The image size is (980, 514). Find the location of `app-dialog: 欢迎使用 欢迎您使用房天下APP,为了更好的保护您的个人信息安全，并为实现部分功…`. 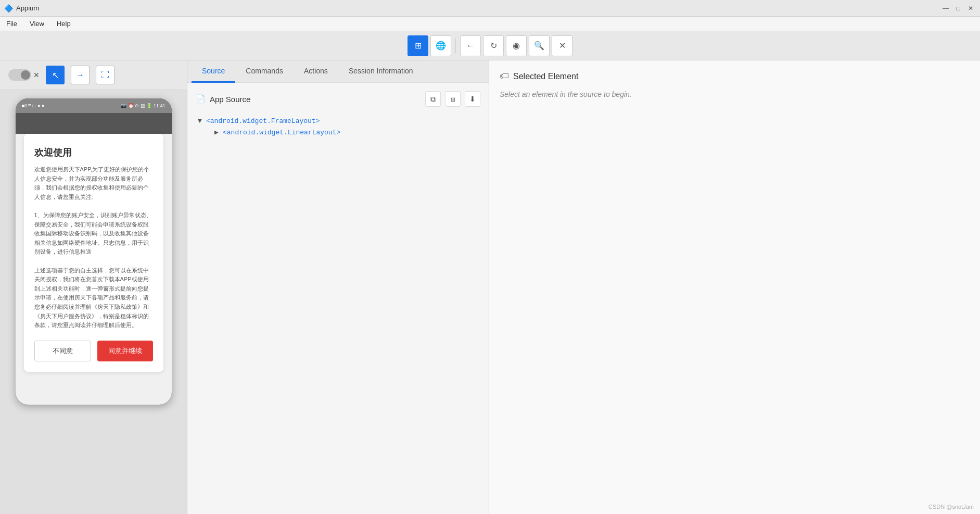

app-dialog: 欢迎使用 欢迎您使用房天下APP,为了更好的保护您的个人信息安全，并为实现部分功… is located at coordinates (94, 253).